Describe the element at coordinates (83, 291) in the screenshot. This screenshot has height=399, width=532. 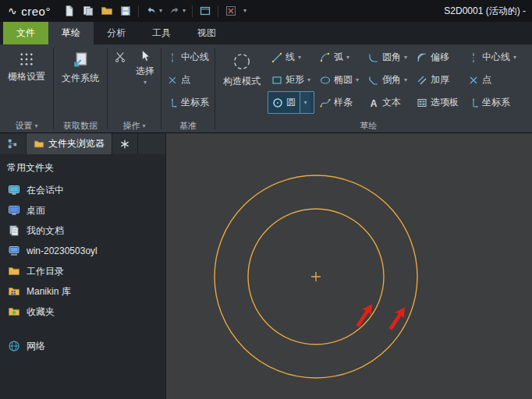
I see `folder-item-manikin-library: Manikin 库` at that location.